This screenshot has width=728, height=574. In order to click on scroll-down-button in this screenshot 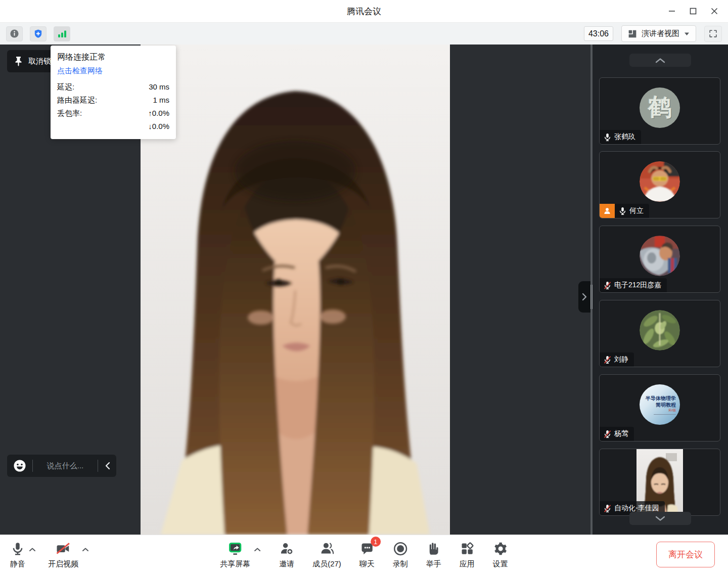, I will do `click(660, 518)`.